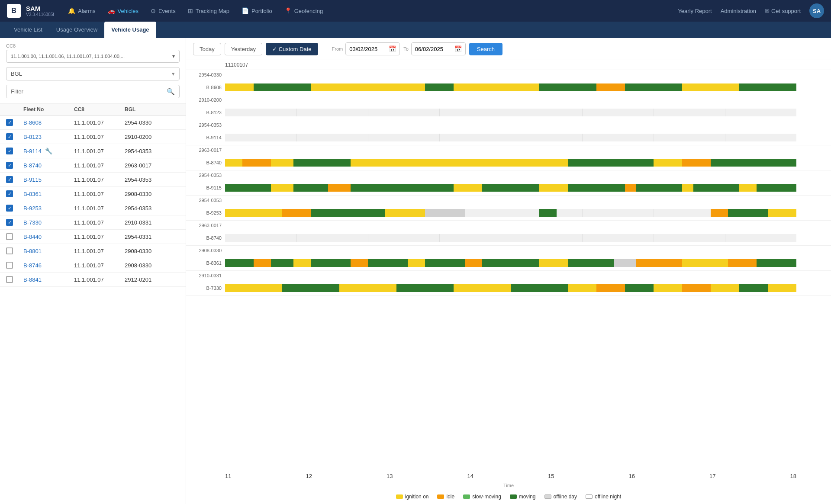 This screenshot has height=504, width=831. I want to click on fleet-no-1: B-8123, so click(48, 137).